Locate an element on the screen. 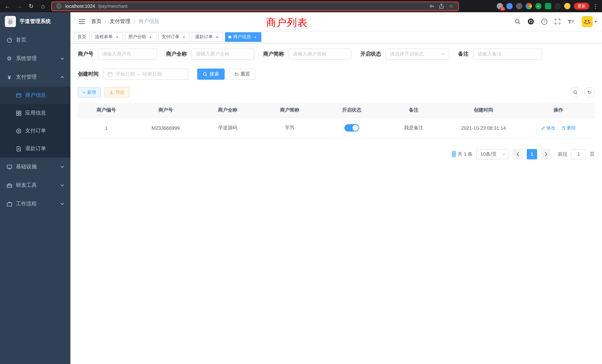  collapse-sidebar-icon is located at coordinates (82, 21).